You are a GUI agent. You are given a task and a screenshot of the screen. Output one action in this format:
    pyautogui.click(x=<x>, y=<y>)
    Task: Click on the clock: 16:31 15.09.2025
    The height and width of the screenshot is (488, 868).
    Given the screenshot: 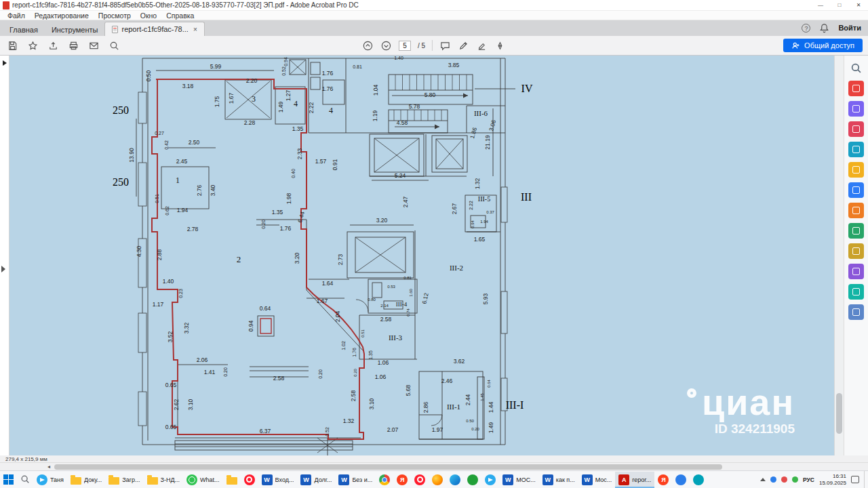 What is the action you would take?
    pyautogui.click(x=833, y=480)
    